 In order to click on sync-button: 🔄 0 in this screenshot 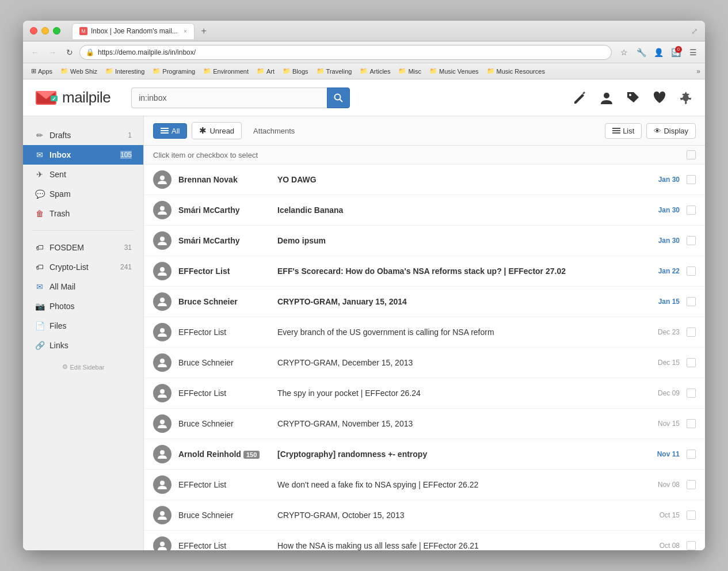, I will do `click(676, 52)`.